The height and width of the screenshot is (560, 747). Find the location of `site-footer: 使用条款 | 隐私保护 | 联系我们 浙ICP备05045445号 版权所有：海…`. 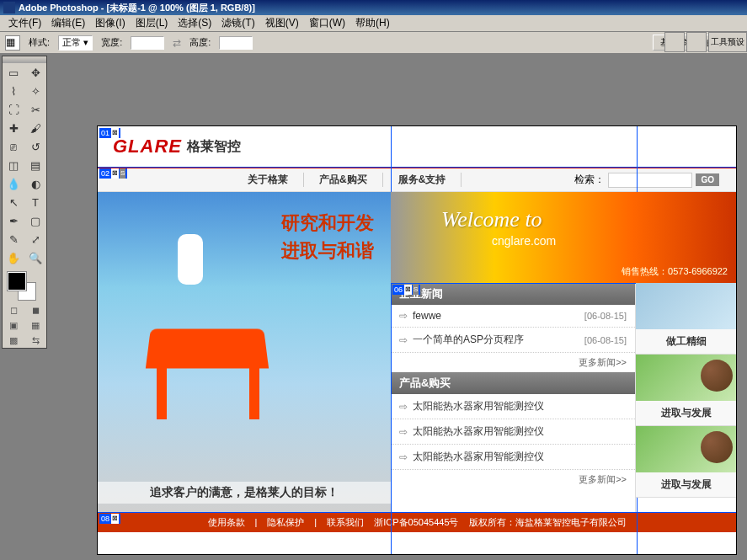

site-footer: 使用条款 | 隐私保护 | 联系我们 浙ICP备05045445号 版权所有：海… is located at coordinates (417, 522).